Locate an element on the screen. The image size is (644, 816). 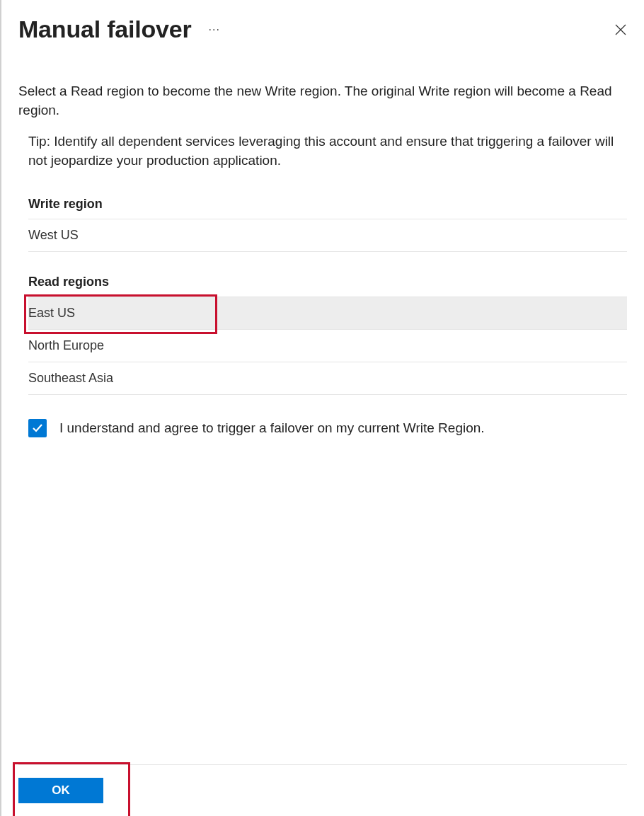
panel-header: Manual failover ··· is located at coordinates (323, 30).